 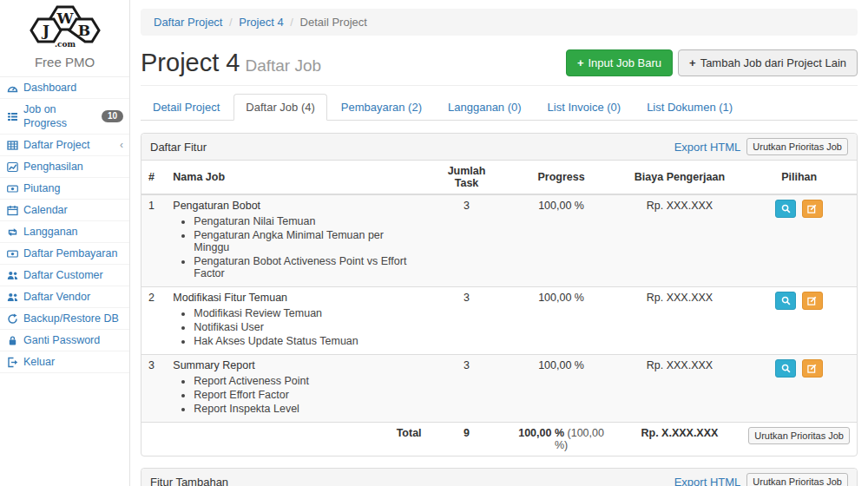 I want to click on button-label: Tambah Job dari Project Lain, so click(x=773, y=62).